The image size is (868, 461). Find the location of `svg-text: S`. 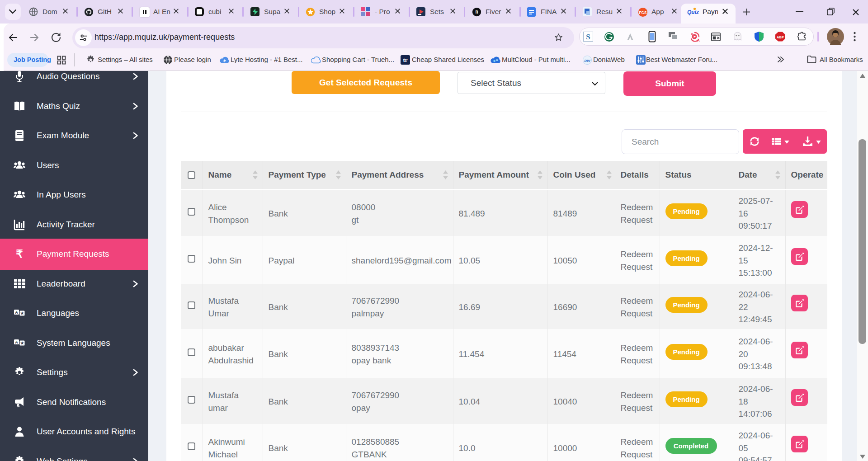

svg-text: S is located at coordinates (588, 37).